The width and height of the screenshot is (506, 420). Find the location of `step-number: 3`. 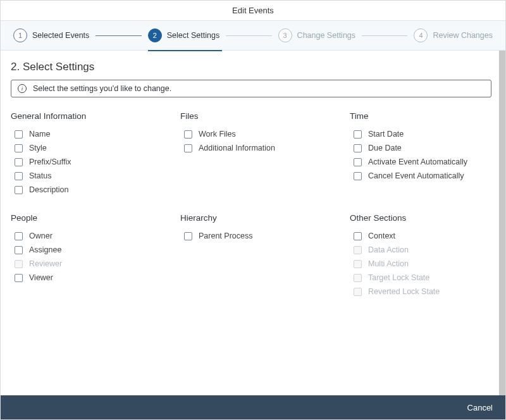

step-number: 3 is located at coordinates (285, 35).